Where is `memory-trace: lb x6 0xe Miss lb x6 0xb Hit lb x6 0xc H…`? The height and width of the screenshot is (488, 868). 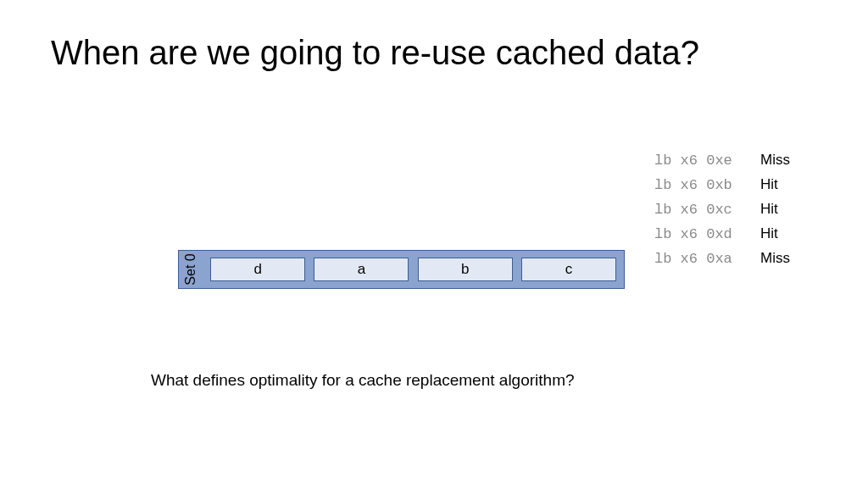 memory-trace: lb x6 0xe Miss lb x6 0xb Hit lb x6 0xc H… is located at coordinates (722, 214).